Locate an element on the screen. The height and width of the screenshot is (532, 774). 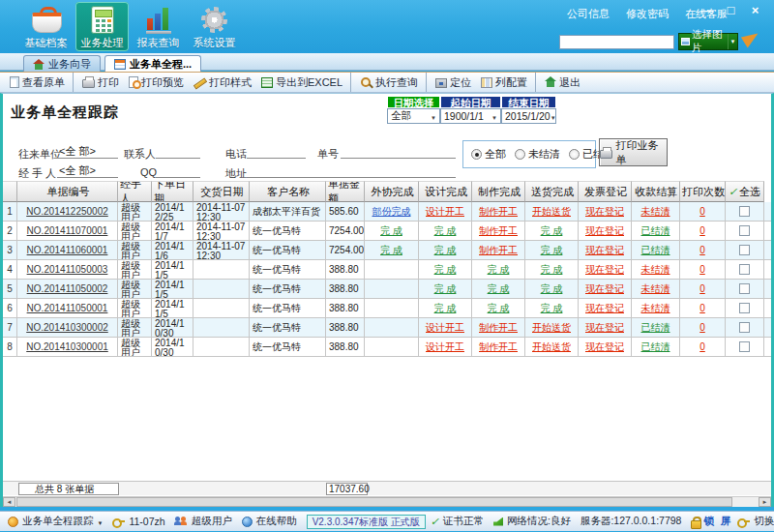
company-info-link: 公司信息 is located at coordinates (588, 14).